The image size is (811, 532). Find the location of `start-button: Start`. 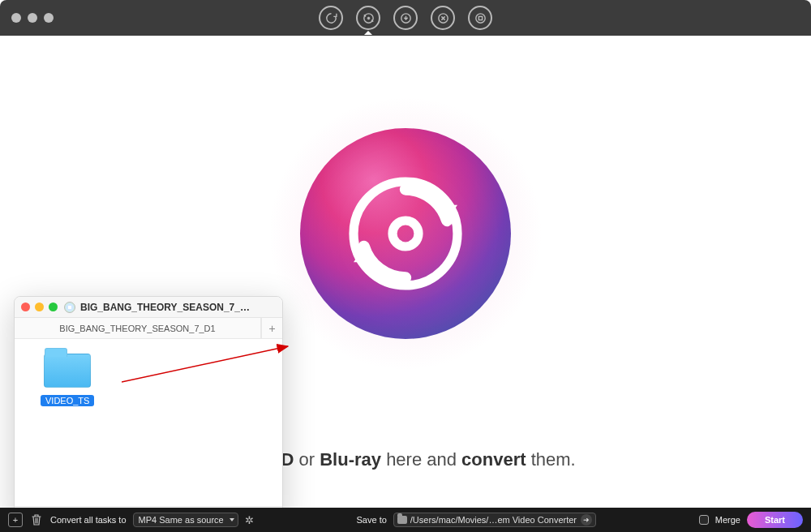

start-button: Start is located at coordinates (775, 520).